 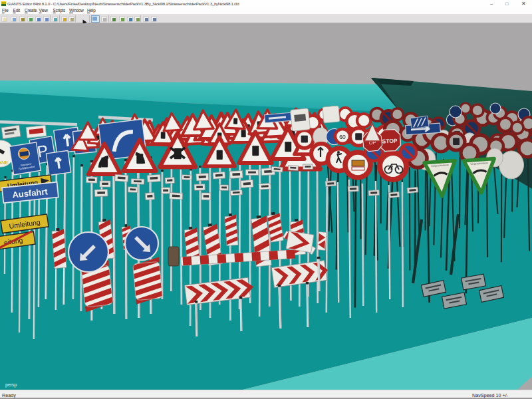 I want to click on svg-text: STOP, so click(x=390, y=141).